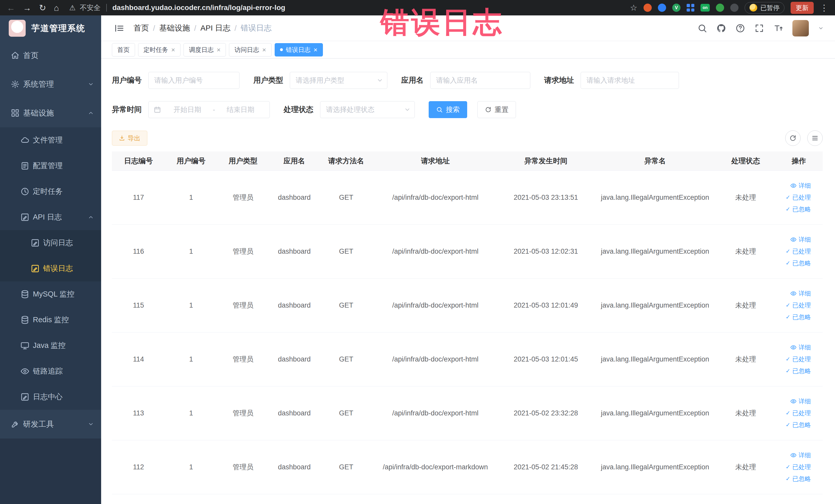 The image size is (835, 504). Describe the element at coordinates (634, 7) in the screenshot. I see `bookmark-star-icon: ☆` at that location.